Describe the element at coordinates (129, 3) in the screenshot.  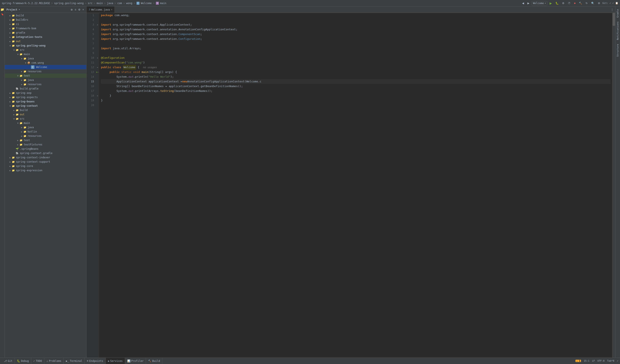
I see `breadcrumb-wong: wong` at that location.